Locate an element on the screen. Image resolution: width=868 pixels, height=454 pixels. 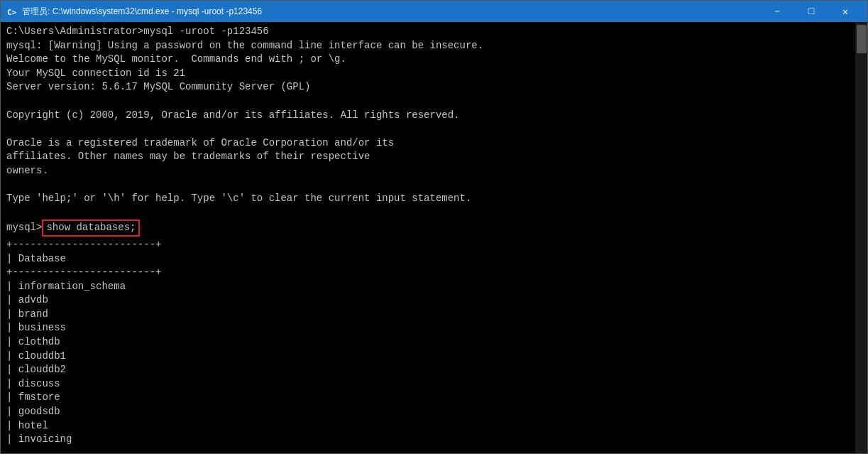
db-row-10: | hotel is located at coordinates (434, 426).